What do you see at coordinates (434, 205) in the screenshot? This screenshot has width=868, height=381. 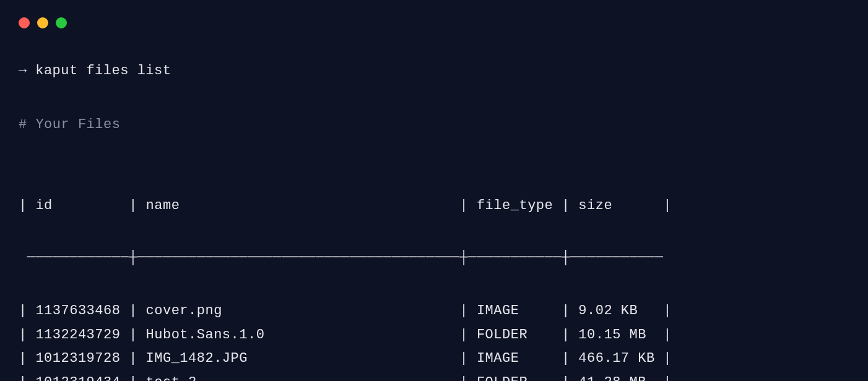 I see `table-header: | id | name | file_type | size |` at bounding box center [434, 205].